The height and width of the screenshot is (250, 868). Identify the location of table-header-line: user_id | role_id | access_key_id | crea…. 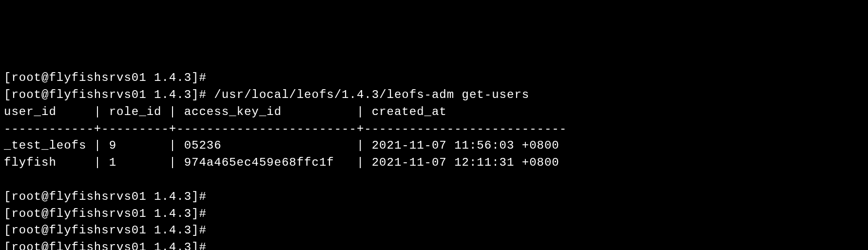
(436, 112).